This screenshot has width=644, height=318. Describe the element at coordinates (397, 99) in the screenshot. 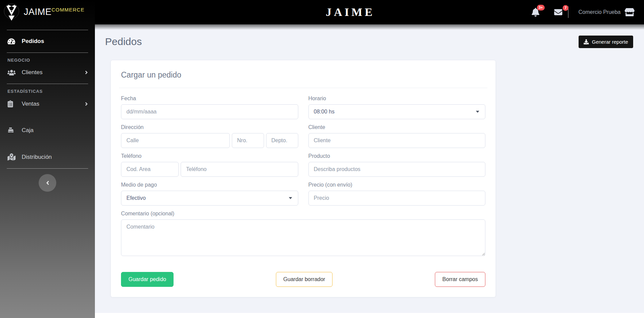

I see `horario-label: Horario` at that location.